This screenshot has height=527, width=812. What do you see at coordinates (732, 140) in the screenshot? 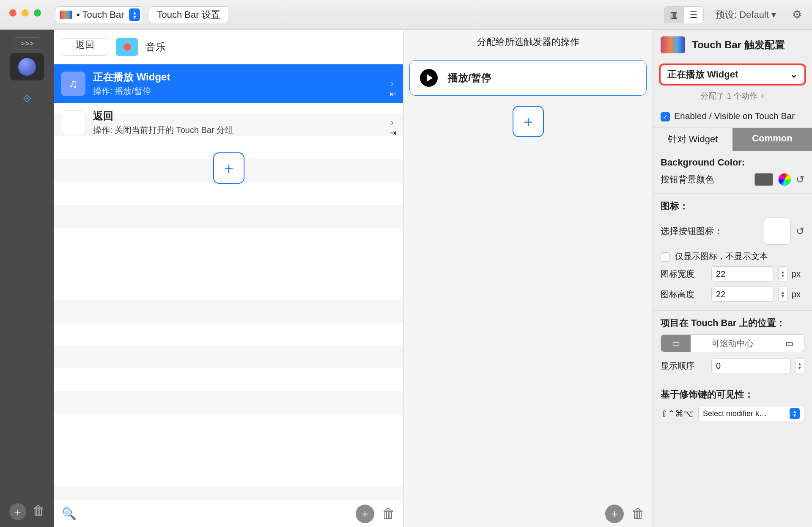
I see `inspector-tabs: 针对 Widget Common` at bounding box center [732, 140].